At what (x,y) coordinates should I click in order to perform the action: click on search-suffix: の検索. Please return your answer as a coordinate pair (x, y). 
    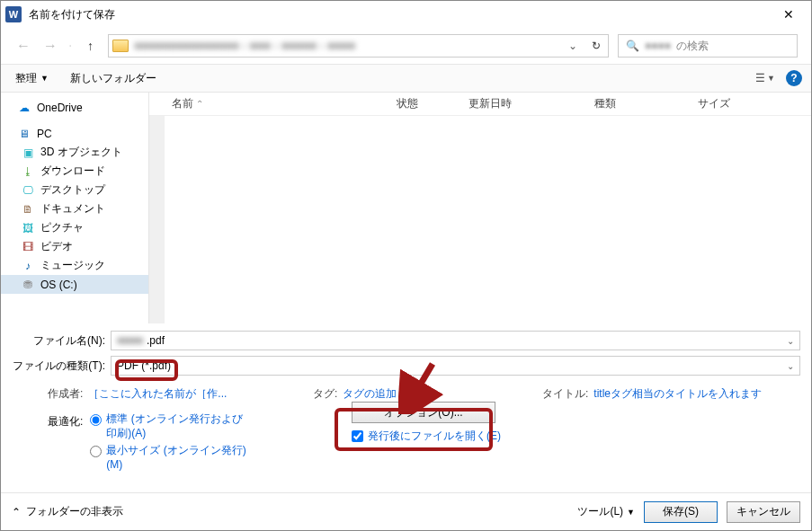
    Looking at the image, I should click on (692, 47).